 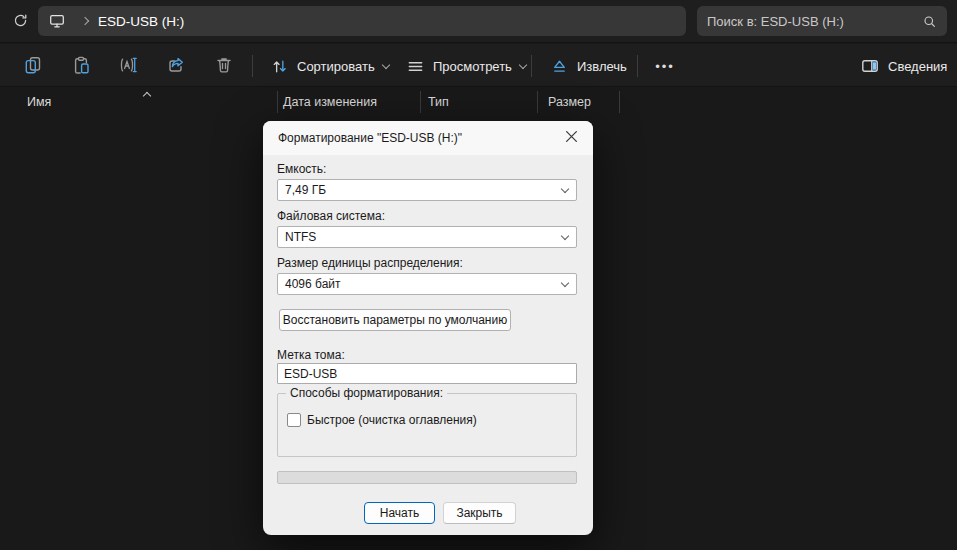 What do you see at coordinates (81, 66) in the screenshot?
I see `paste-icon` at bounding box center [81, 66].